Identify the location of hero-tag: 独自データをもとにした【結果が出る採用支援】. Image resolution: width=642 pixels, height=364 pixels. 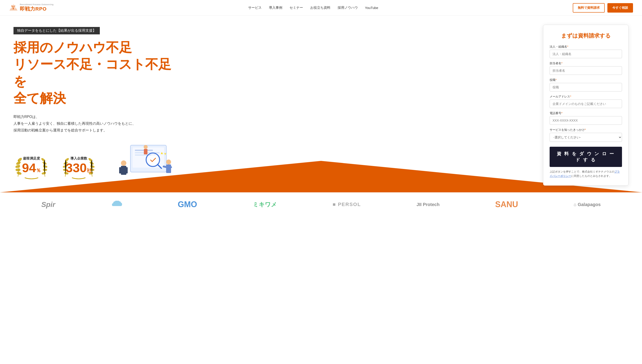
(57, 31).